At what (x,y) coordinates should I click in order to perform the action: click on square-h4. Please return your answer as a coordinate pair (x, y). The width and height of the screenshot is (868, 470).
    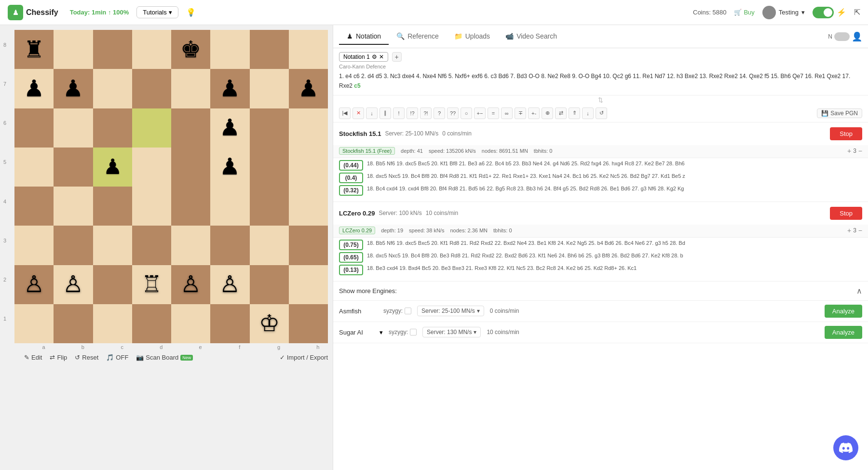
    Looking at the image, I should click on (309, 206).